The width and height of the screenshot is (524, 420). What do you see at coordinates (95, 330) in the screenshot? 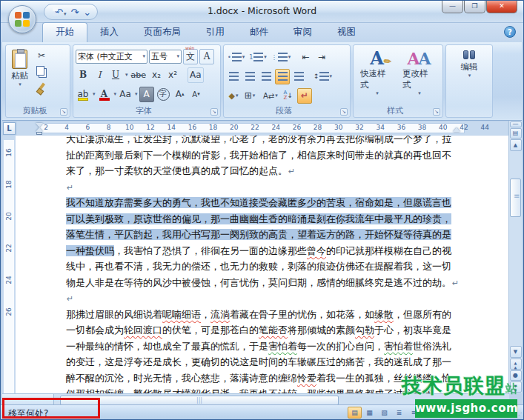
I see `body-text: 一切都会成为` at bounding box center [95, 330].